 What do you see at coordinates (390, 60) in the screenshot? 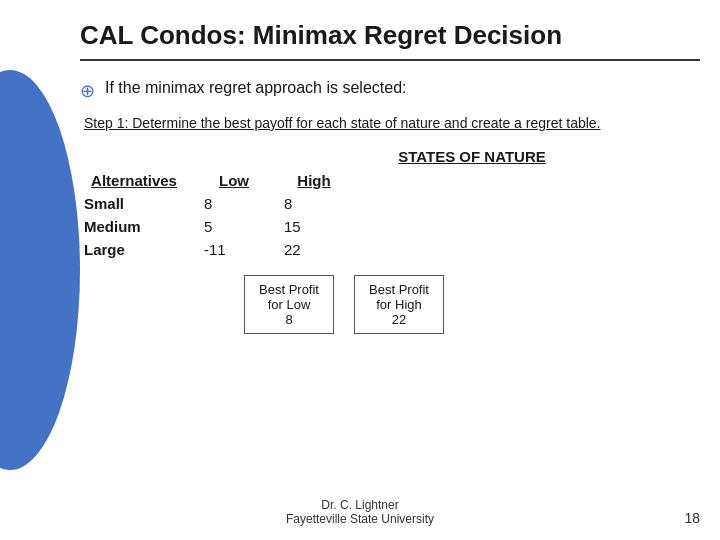
I see `title-divider` at bounding box center [390, 60].